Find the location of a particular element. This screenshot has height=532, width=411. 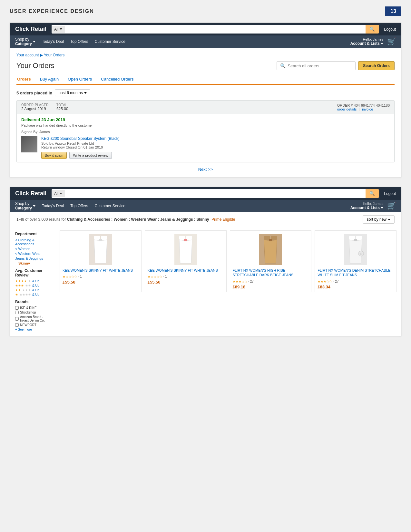

order-placed-date: 2 August 2019 is located at coordinates (35, 109).